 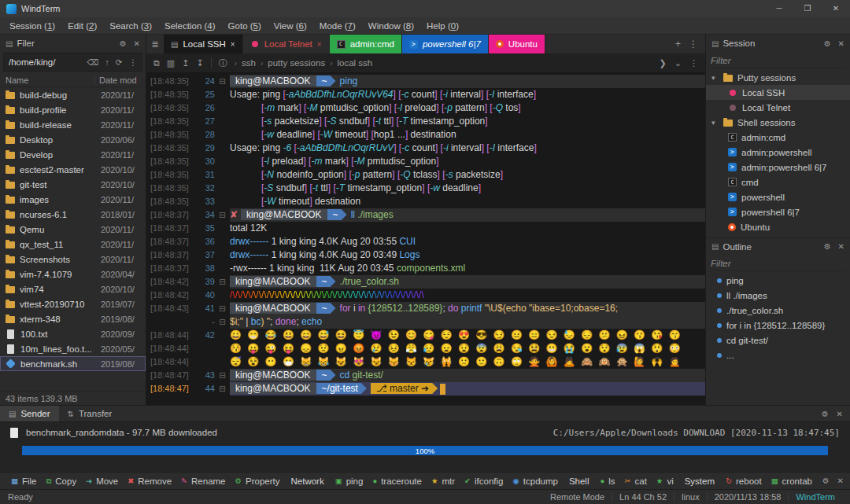 I want to click on quickbar-reboot: ↻reboot, so click(x=744, y=481).